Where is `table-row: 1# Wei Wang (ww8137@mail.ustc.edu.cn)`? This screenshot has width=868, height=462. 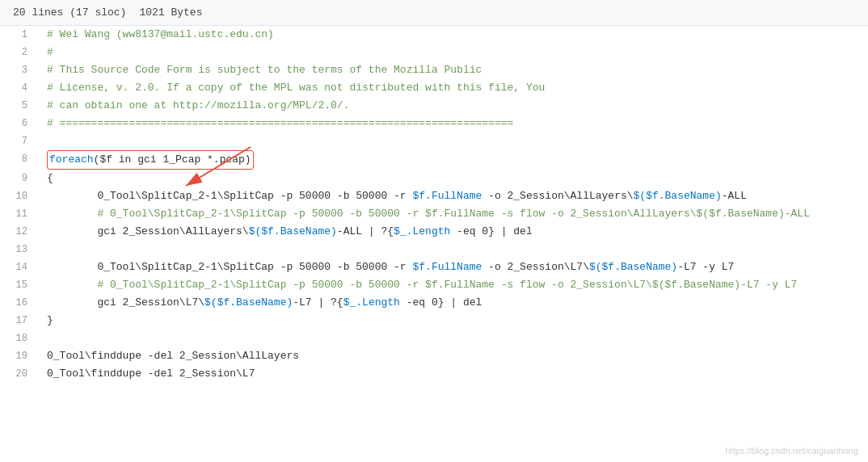
table-row: 1# Wei Wang (ww8137@mail.ustc.edu.cn) is located at coordinates (434, 35).